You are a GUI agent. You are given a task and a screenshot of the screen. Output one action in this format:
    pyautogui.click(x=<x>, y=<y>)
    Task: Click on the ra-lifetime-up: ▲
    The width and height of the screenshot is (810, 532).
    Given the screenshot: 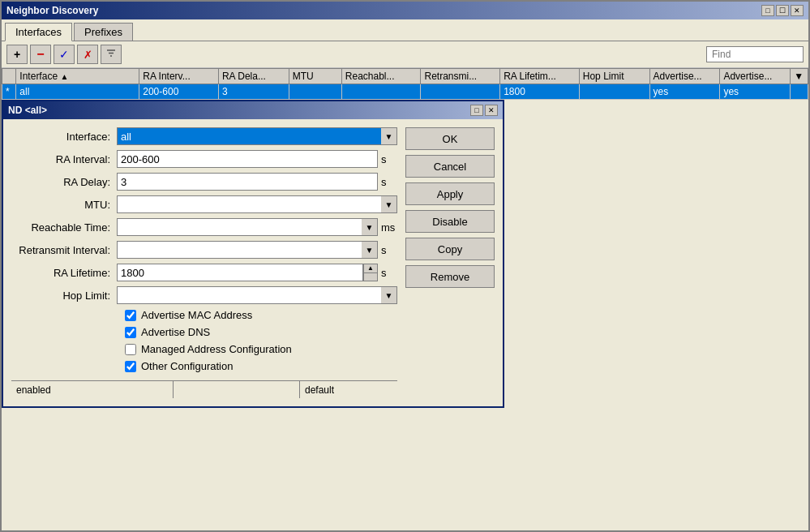 What is the action you would take?
    pyautogui.click(x=371, y=268)
    